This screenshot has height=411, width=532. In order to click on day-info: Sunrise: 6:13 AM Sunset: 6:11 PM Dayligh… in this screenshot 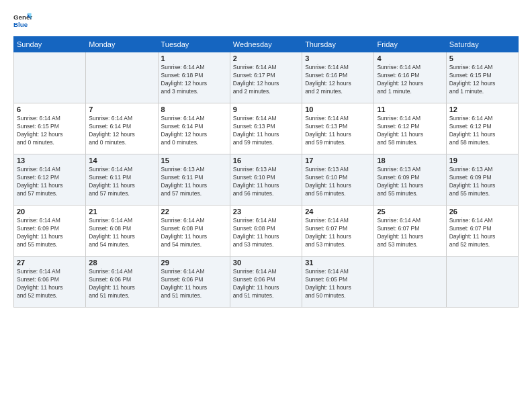, I will do `click(194, 182)`.